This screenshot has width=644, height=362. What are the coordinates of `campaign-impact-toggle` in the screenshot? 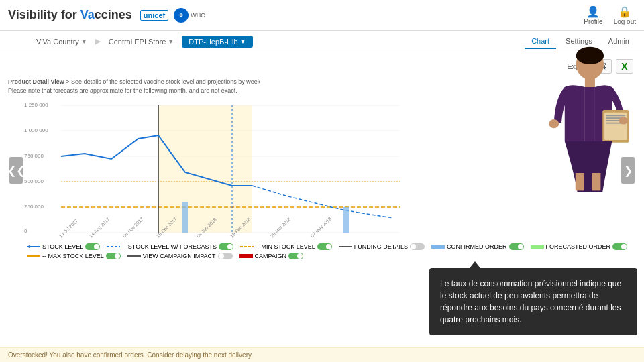 It's located at (225, 256).